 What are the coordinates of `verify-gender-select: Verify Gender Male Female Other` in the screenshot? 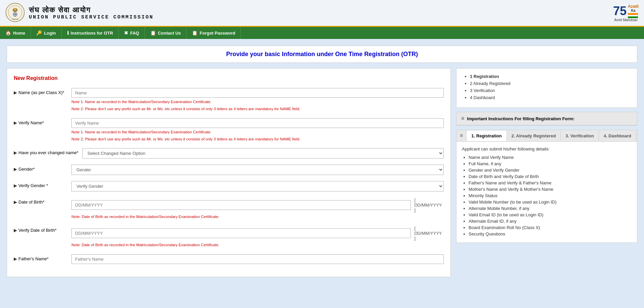 It's located at (258, 186).